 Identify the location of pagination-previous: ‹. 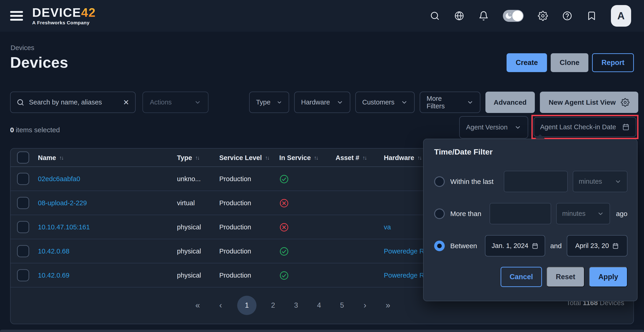
(220, 305).